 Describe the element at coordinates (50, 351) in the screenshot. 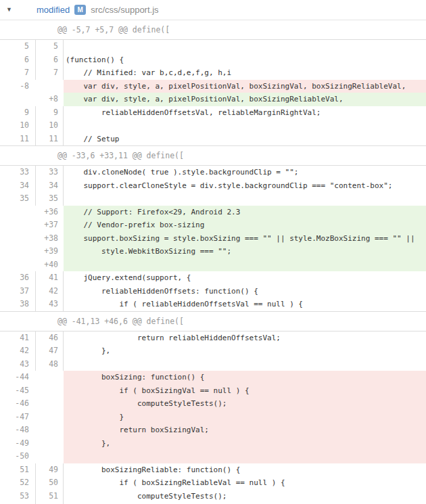

I see `new-line-number: 47` at that location.